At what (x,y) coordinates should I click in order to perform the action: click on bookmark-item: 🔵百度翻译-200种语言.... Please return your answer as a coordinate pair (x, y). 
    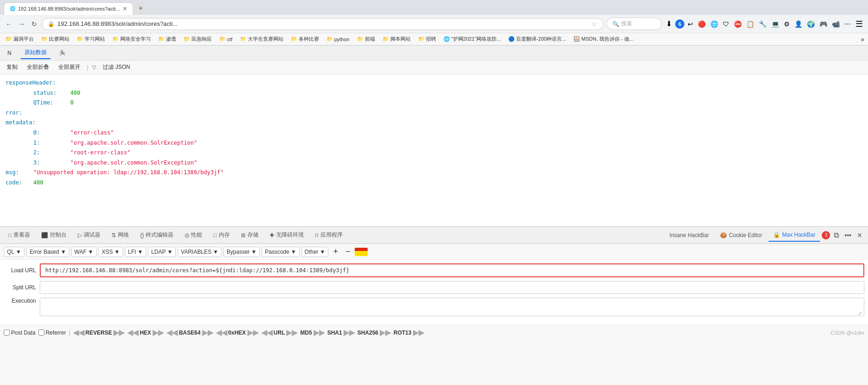
    Looking at the image, I should click on (537, 39).